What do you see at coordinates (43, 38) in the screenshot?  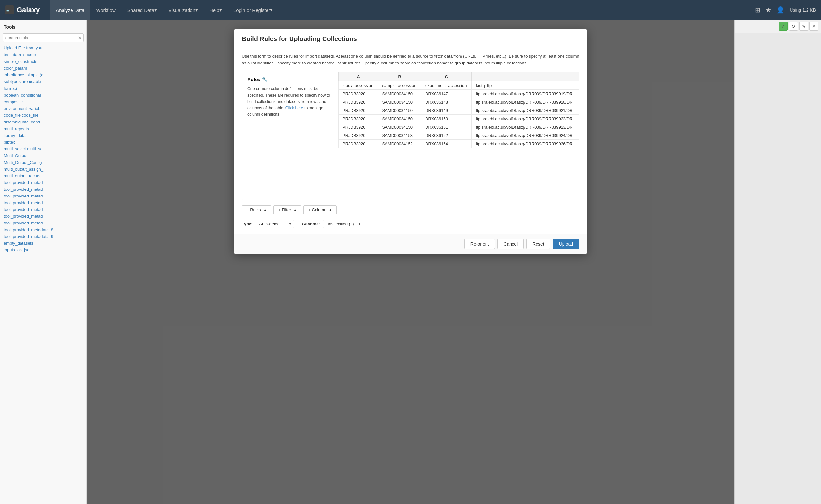 I see `search-input` at bounding box center [43, 38].